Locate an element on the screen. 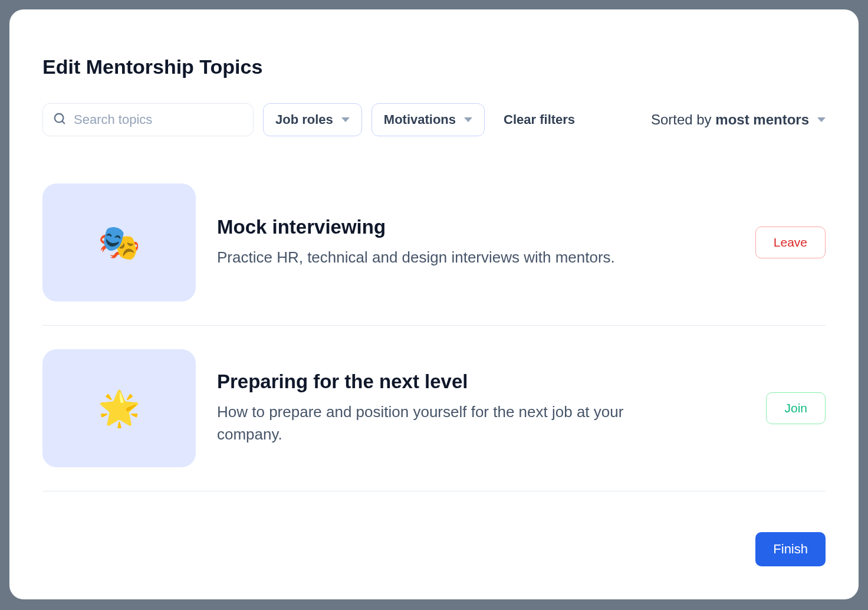  topic-icon: 🎭 is located at coordinates (119, 242).